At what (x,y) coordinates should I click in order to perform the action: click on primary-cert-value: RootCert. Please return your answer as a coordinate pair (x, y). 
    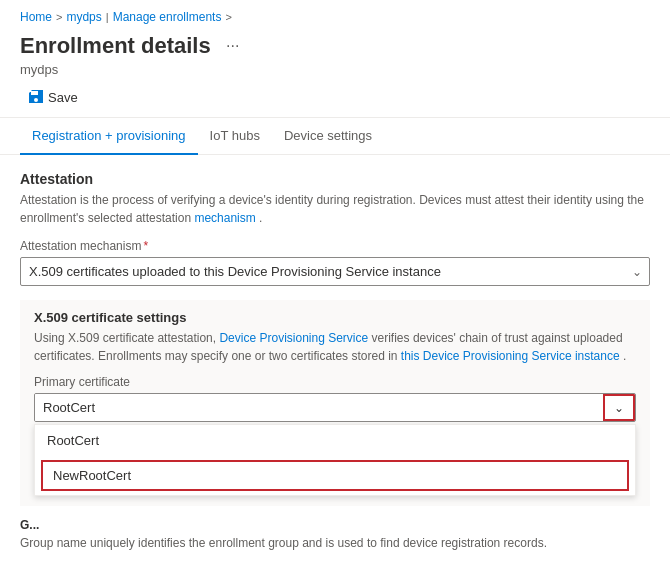
    Looking at the image, I should click on (319, 408).